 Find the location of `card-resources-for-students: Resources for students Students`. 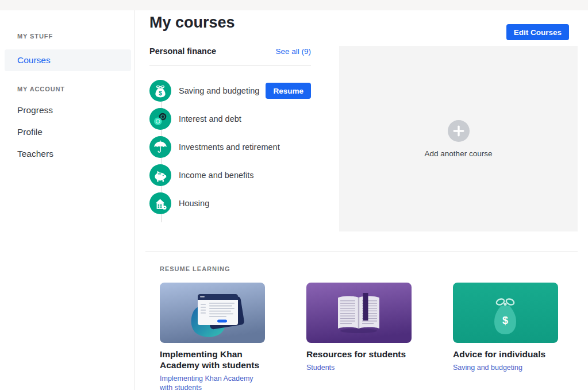

card-resources-for-students: Resources for students Students is located at coordinates (359, 337).